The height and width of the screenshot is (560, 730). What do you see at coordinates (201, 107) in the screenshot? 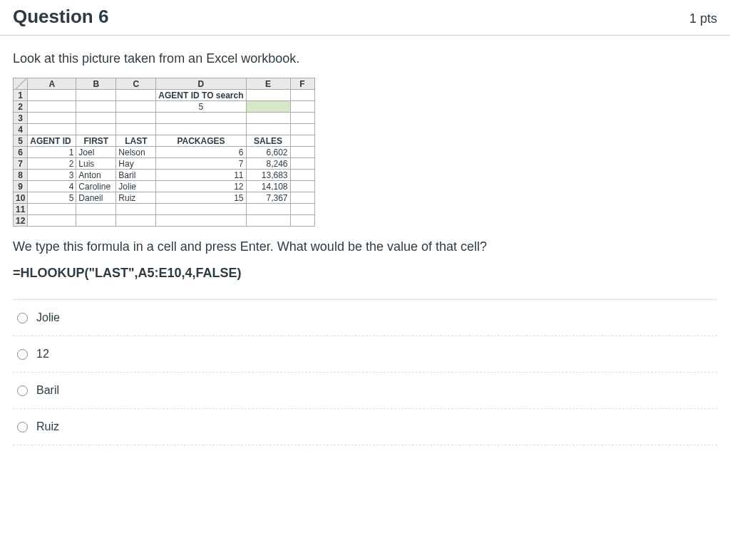
I see `cell-d2: 5` at bounding box center [201, 107].